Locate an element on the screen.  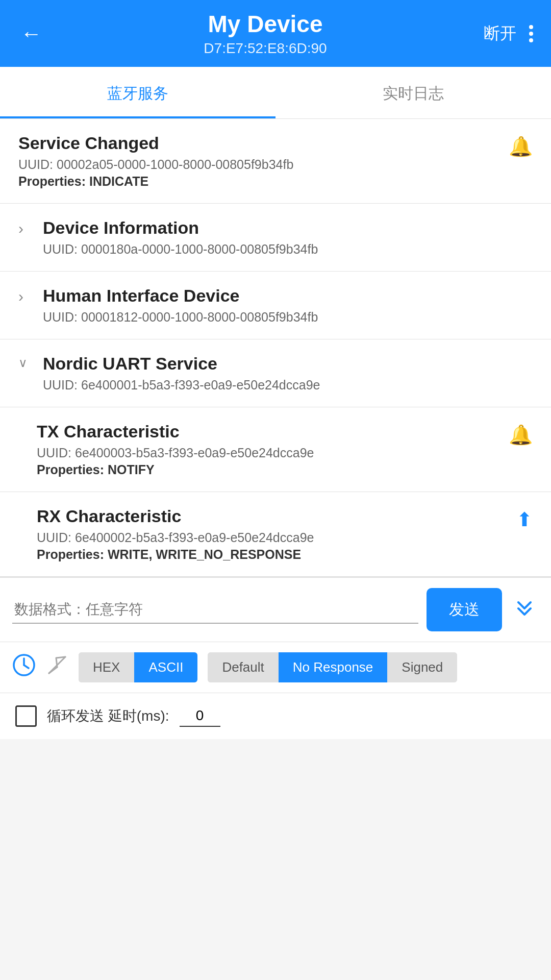
device-information-uuid: UUID: 0000180a-0000-1000-8000-00805f9b34… is located at coordinates (288, 249).